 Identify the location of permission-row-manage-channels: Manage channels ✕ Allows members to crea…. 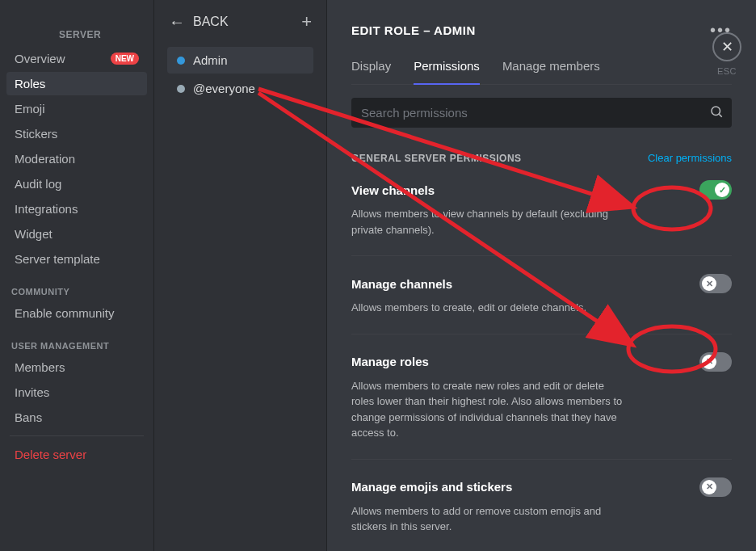
(541, 304).